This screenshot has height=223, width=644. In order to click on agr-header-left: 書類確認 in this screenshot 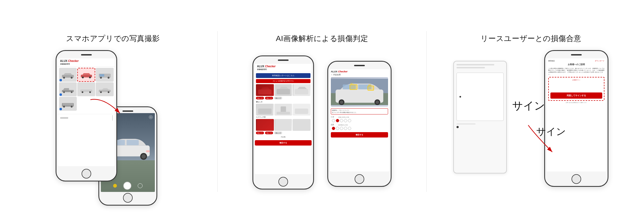, I will do `click(551, 61)`.